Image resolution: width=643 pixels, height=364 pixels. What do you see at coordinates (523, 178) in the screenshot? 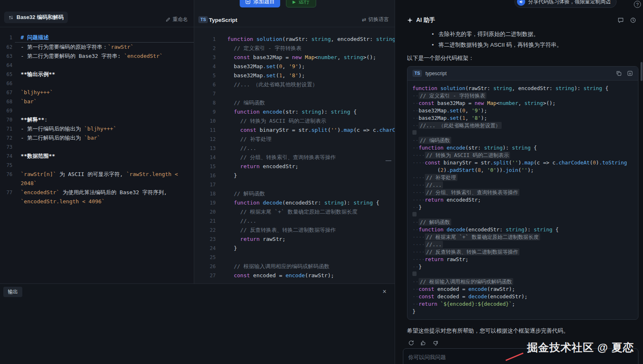
I see `ai-code-line: ····// 补零处理` at bounding box center [523, 178].